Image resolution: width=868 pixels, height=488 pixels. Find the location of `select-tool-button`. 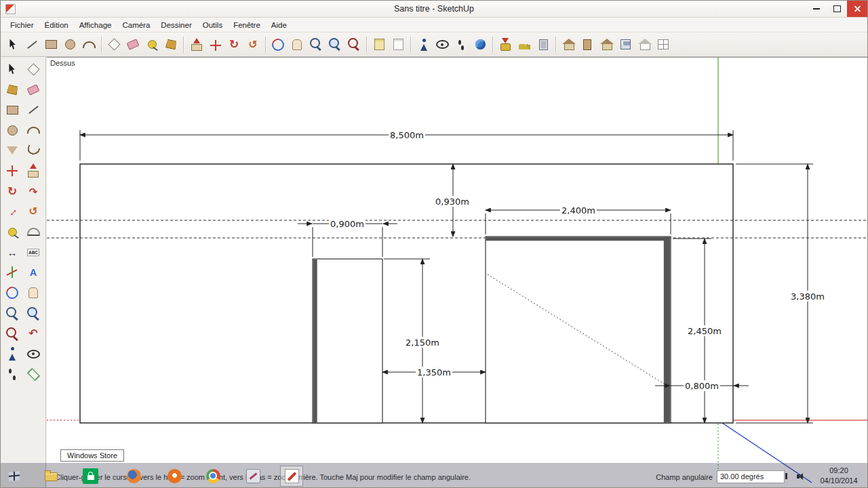

select-tool-button is located at coordinates (13, 45).